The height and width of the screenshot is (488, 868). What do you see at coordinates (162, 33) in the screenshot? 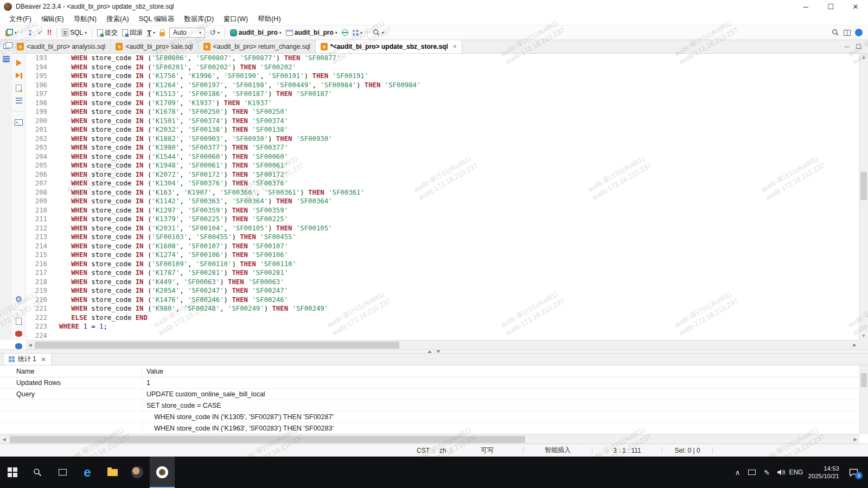
I see `lock-button` at bounding box center [162, 33].